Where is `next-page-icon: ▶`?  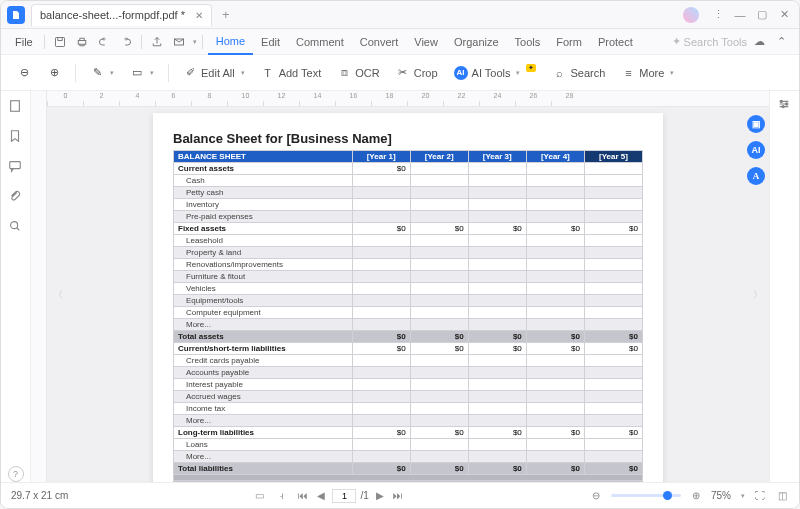
next-page-icon: ▶ is located at coordinates (380, 496).